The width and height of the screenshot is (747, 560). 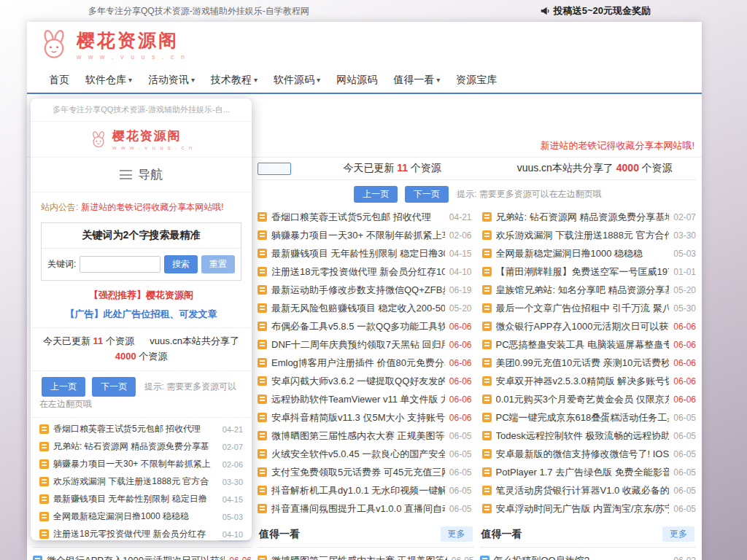 I want to click on site-logo: 樱花资源阁 w w w . v u u s . c n, so click(x=112, y=44).